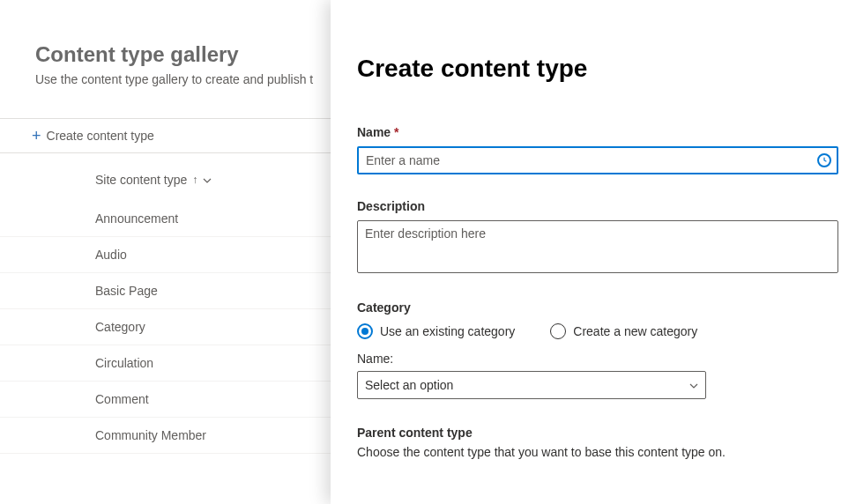 The width and height of the screenshot is (856, 504). I want to click on create-content-type-button: + Create content type, so click(93, 136).